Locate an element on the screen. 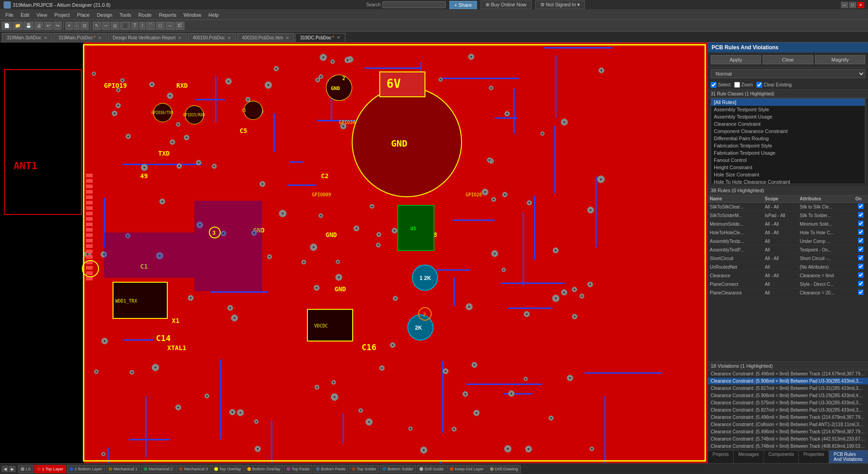 The image size is (868, 474). tab-close-400150-htm: ✕ is located at coordinates (288, 38).